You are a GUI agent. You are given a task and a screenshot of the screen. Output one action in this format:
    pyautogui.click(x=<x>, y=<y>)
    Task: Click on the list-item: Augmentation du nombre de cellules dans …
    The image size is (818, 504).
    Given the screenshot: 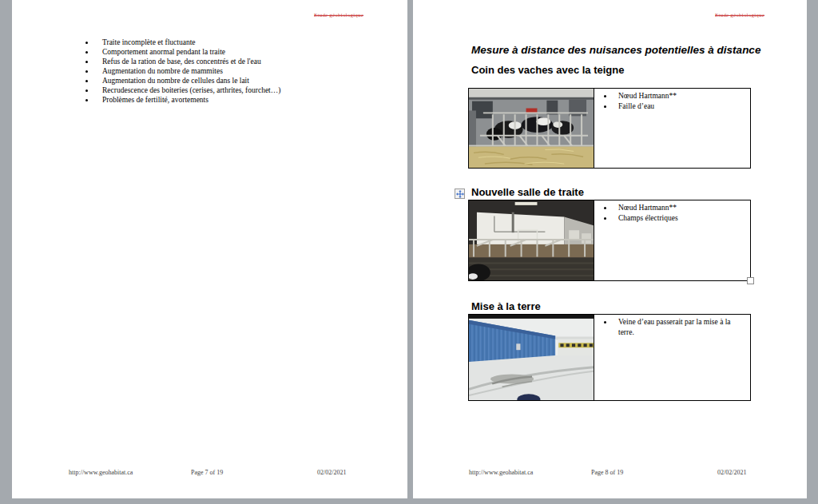 What is the action you would take?
    pyautogui.click(x=188, y=81)
    